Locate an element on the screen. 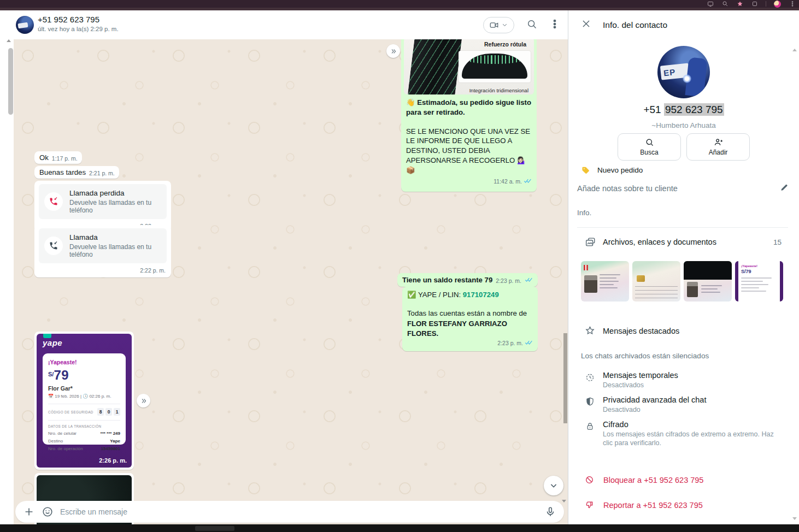 This screenshot has width=799, height=532. close-icon is located at coordinates (586, 25).